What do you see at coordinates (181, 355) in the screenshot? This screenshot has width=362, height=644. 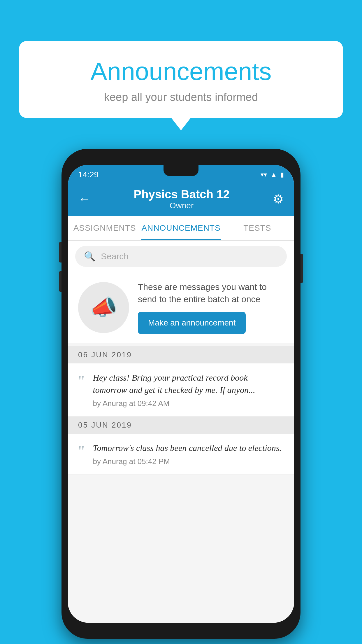 I see `date-separator-1: 06 JUN 2019` at bounding box center [181, 355].